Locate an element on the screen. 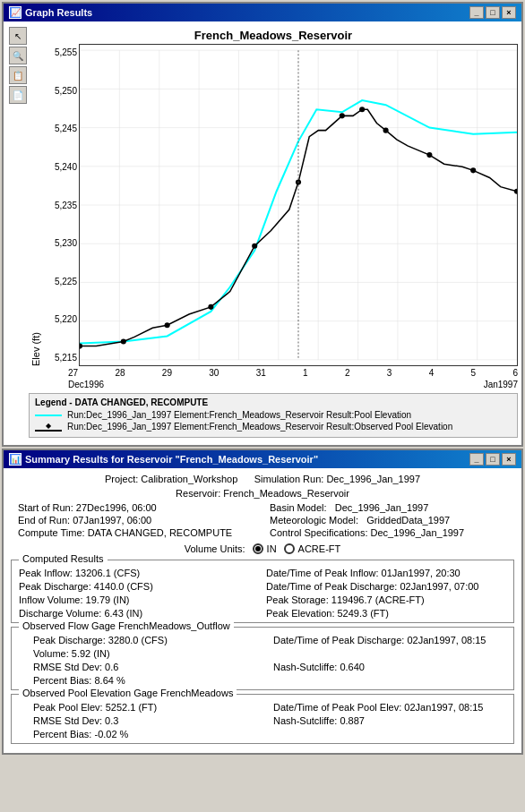 The height and width of the screenshot is (812, 525). peak-discharge-field: Peak Discharge: 4140.0 (CFS) is located at coordinates (139, 586).